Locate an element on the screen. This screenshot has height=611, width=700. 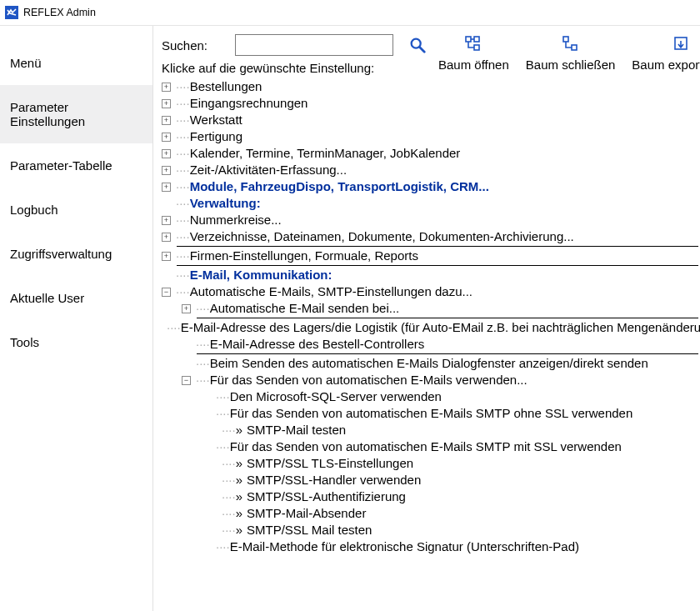
search-icon is located at coordinates (418, 45).